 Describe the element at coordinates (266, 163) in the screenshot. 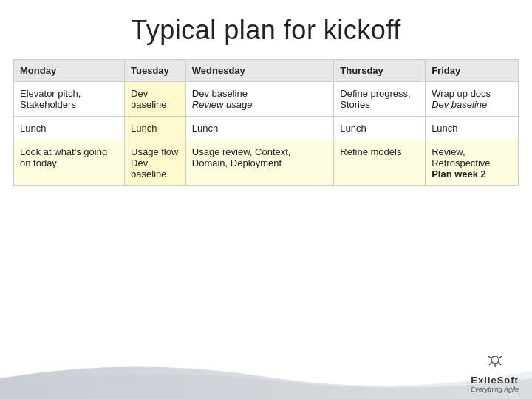

I see `table-row-row-bottom: Look at what's going on todayUsage flowD…` at that location.